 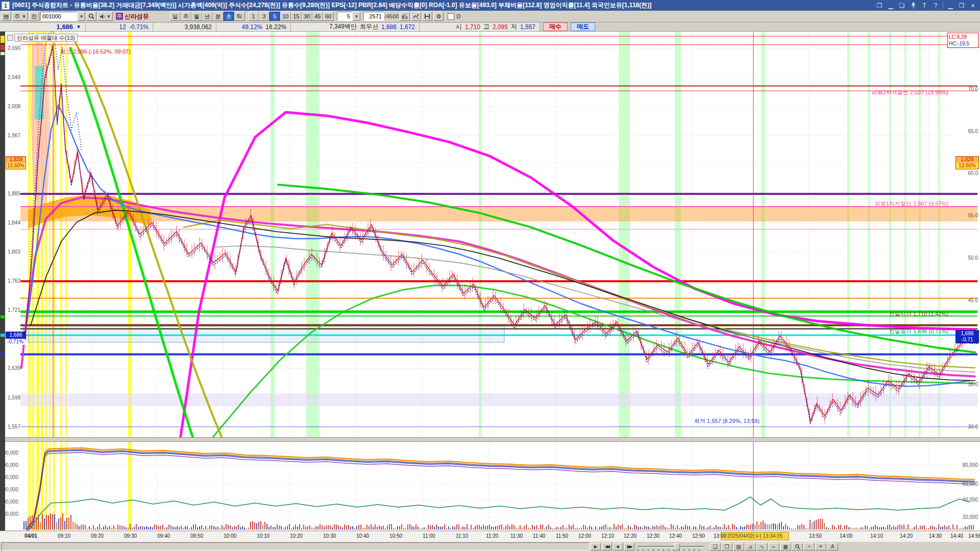 I want to click on save-button, so click(x=427, y=16).